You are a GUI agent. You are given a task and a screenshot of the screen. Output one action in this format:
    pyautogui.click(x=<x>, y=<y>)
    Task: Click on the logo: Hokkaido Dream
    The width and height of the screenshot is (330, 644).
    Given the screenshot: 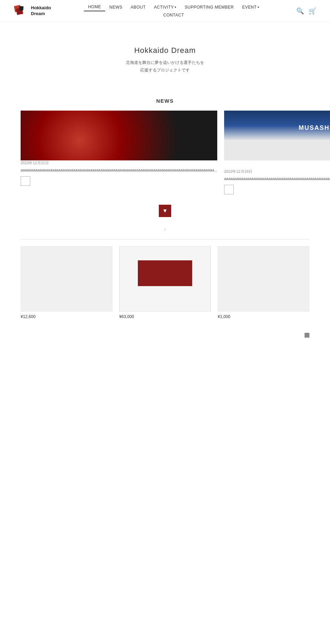 What is the action you would take?
    pyautogui.click(x=32, y=11)
    